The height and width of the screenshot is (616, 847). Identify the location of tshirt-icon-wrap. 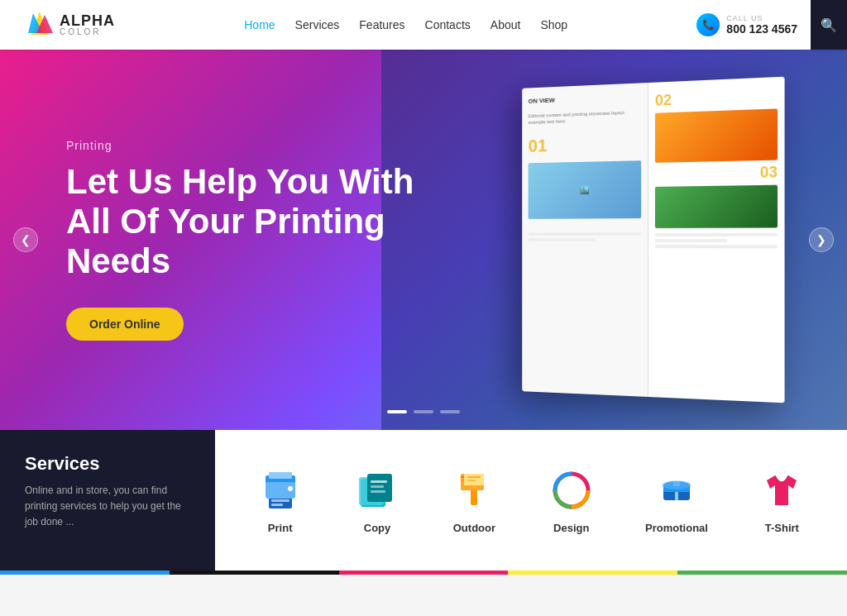
(782, 490).